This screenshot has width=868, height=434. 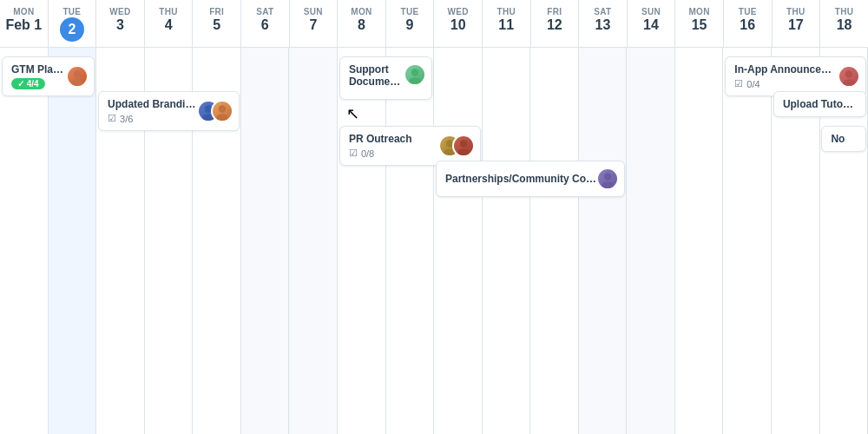 I want to click on event-title: No, so click(x=844, y=139).